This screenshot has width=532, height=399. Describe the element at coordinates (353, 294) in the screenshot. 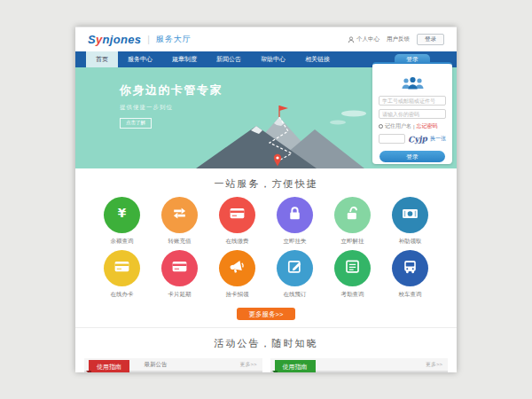

I see `service-label: 考勤查询` at that location.